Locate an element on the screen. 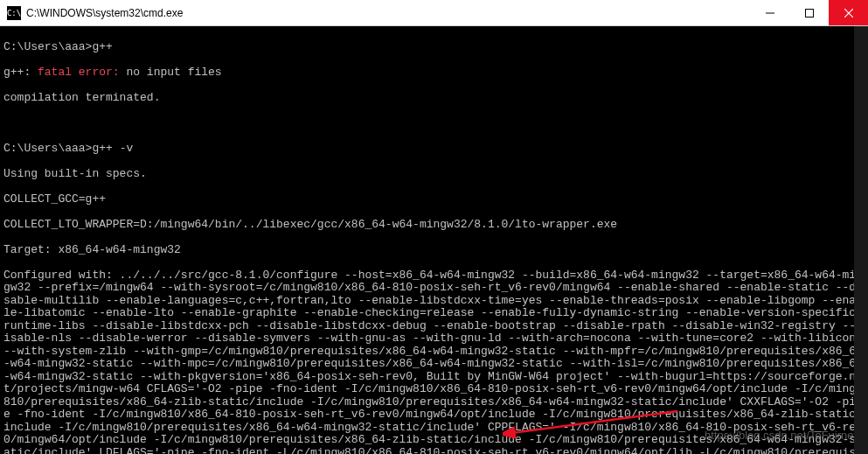  minimize-button is located at coordinates (769, 12).